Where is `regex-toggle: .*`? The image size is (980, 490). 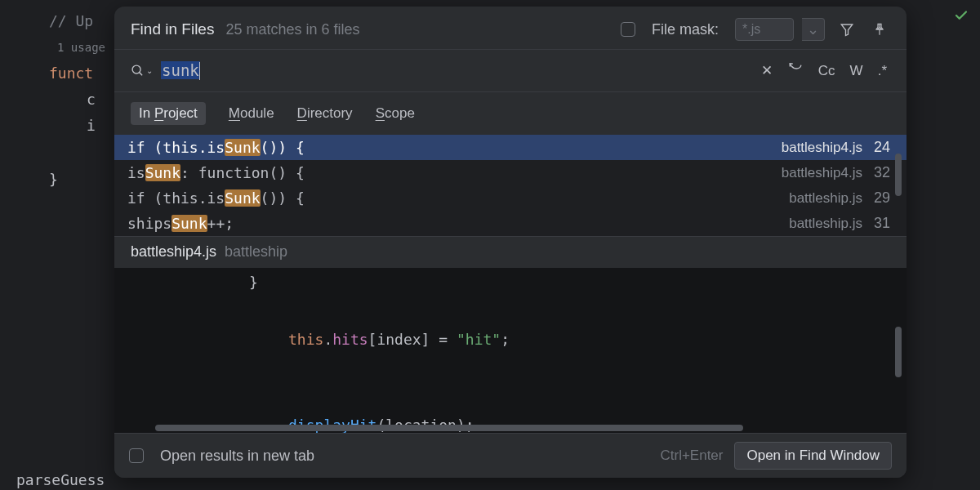
regex-toggle: .* is located at coordinates (882, 71).